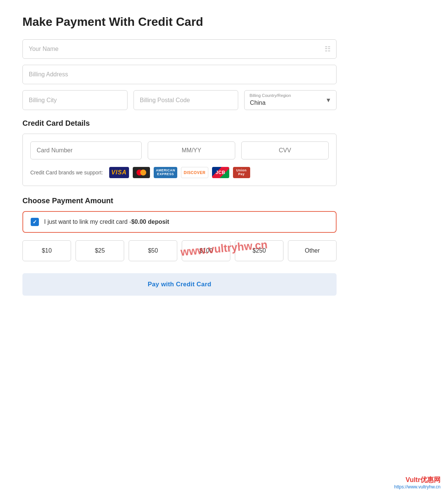 The height and width of the screenshot is (497, 448). I want to click on amount-100-button: $100, so click(206, 251).